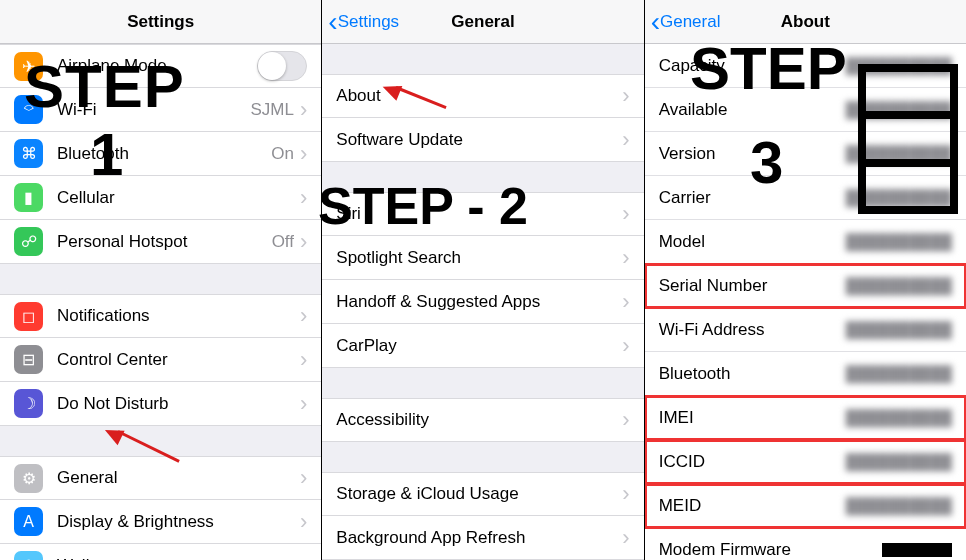 The height and width of the screenshot is (560, 966). I want to click on settings-row-control-center: ⊟Control Center›, so click(160, 360).